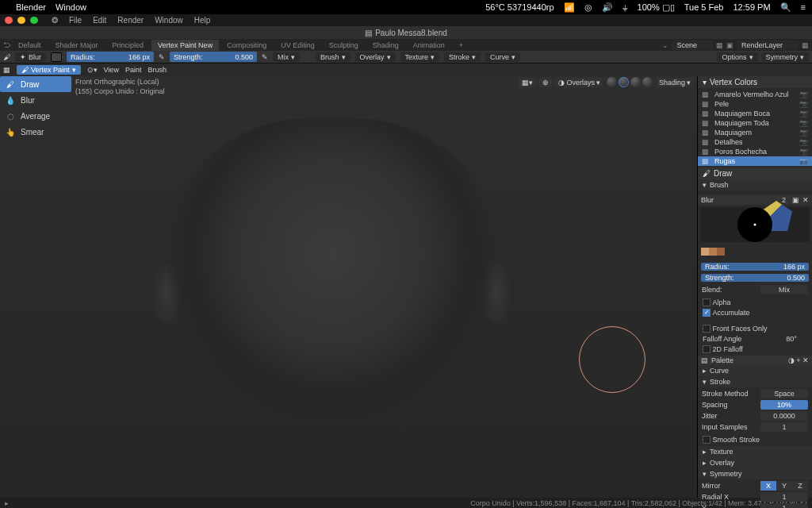 This screenshot has width=812, height=508. What do you see at coordinates (420, 57) in the screenshot?
I see `dd-texture: Texture ▾` at bounding box center [420, 57].